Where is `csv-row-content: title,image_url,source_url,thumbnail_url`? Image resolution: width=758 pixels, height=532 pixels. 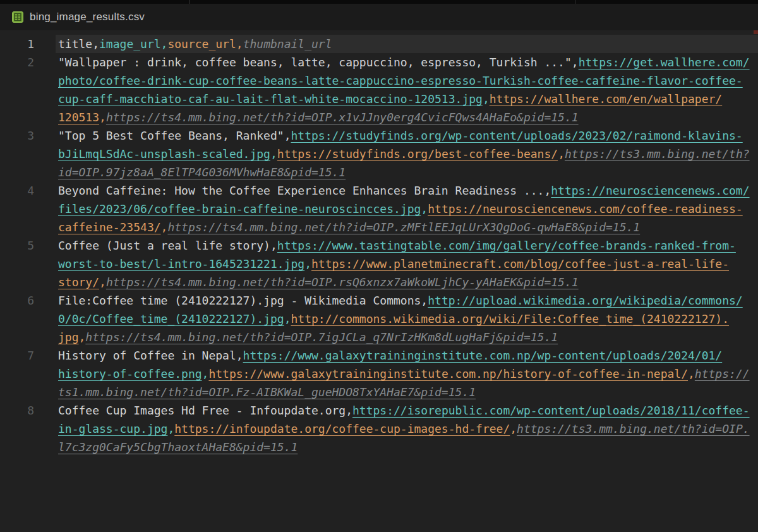
csv-row-content: title,image_url,source_url,thumbnail_url is located at coordinates (407, 44).